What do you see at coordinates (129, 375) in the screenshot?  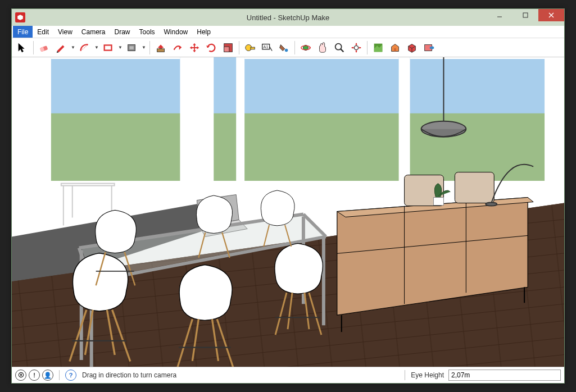 I see `status-hint: Drag in direction to turn camera` at bounding box center [129, 375].